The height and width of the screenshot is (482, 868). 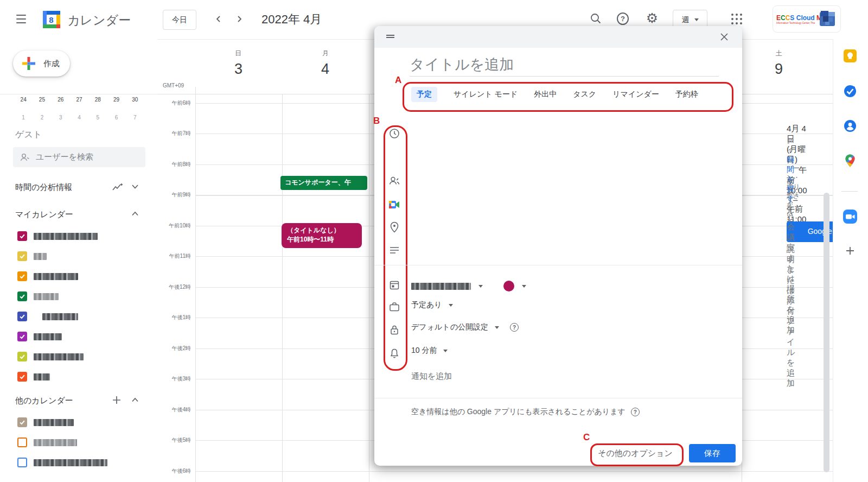 What do you see at coordinates (850, 251) in the screenshot?
I see `get-addons-icon` at bounding box center [850, 251].